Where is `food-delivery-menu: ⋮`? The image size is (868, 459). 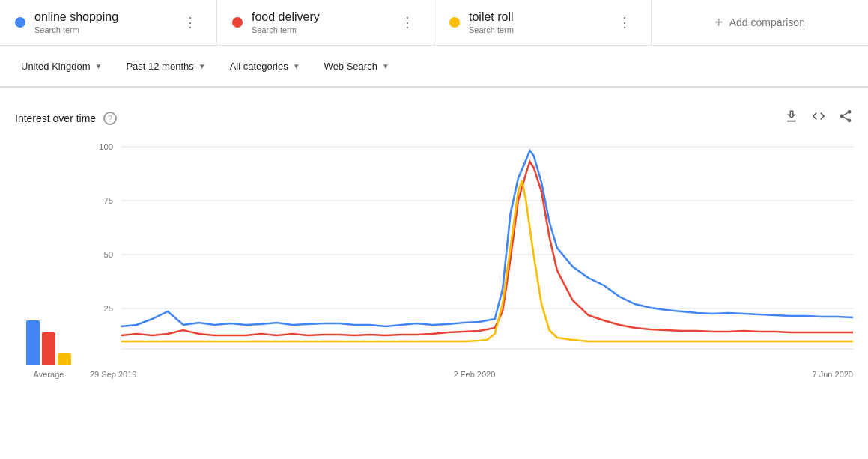
food-delivery-menu: ⋮ is located at coordinates (407, 22).